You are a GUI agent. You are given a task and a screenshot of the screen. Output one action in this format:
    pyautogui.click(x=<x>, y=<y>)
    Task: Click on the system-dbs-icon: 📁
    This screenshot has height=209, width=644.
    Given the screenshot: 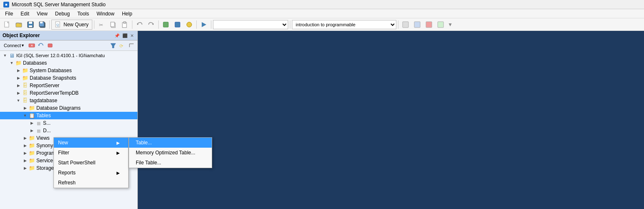 What is the action you would take?
    pyautogui.click(x=25, y=71)
    